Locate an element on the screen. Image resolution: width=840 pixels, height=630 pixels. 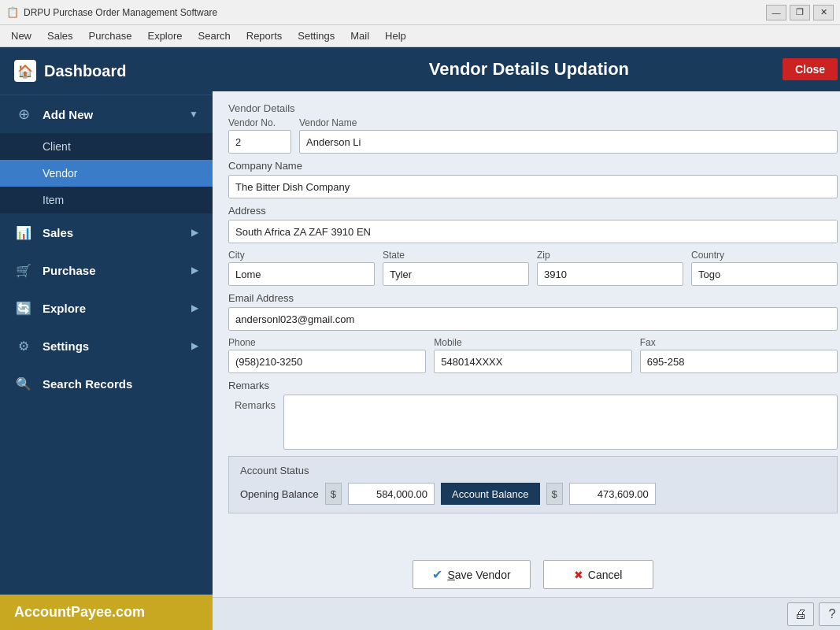
email-label: Email Address is located at coordinates (533, 298).